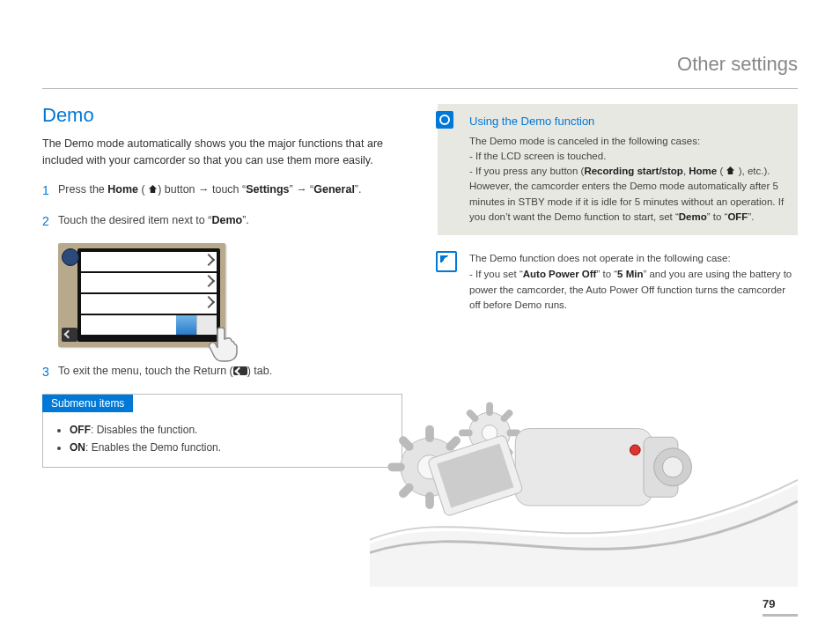  I want to click on note-line: - If you press any button (Recording sta…, so click(627, 194).